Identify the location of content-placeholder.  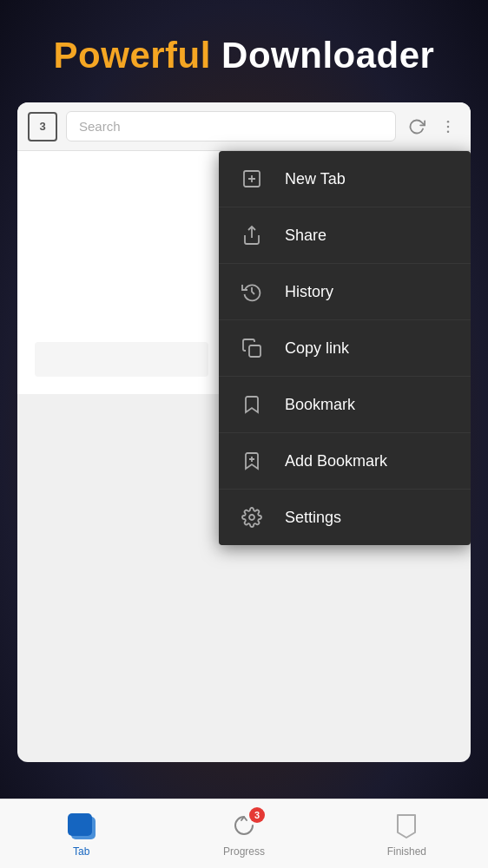
(122, 359).